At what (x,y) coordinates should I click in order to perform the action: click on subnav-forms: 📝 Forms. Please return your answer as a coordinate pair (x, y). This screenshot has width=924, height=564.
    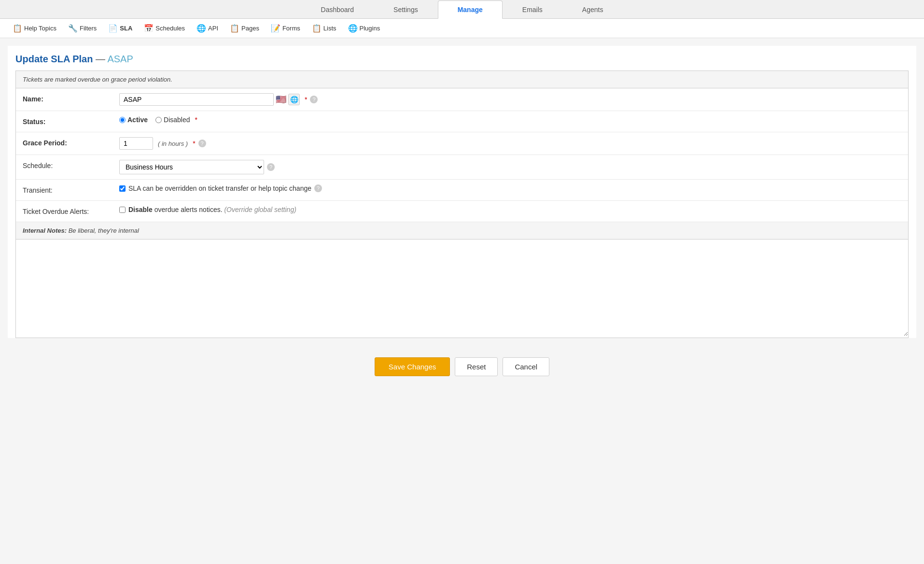
    Looking at the image, I should click on (286, 28).